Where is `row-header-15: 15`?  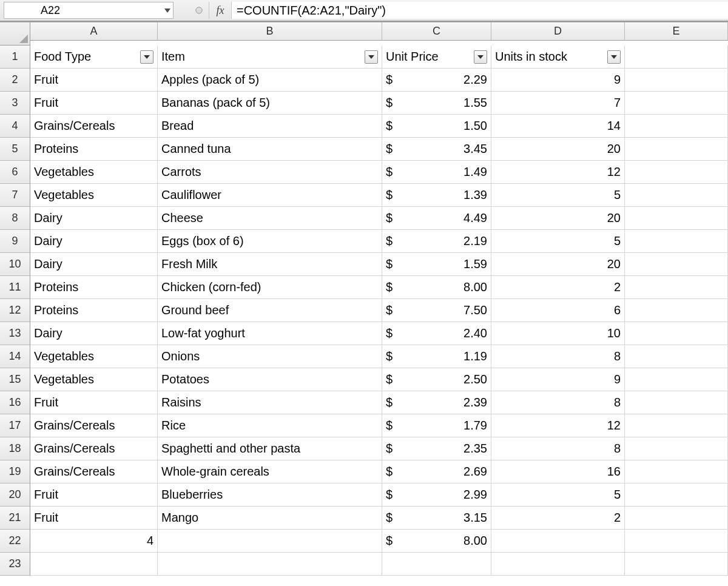 row-header-15: 15 is located at coordinates (15, 380).